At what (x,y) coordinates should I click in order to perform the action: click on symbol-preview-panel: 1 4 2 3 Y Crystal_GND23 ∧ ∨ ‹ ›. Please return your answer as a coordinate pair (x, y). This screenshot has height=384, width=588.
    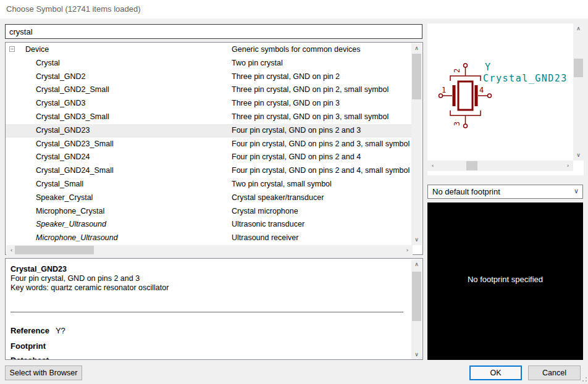
    Looking at the image, I should click on (505, 99).